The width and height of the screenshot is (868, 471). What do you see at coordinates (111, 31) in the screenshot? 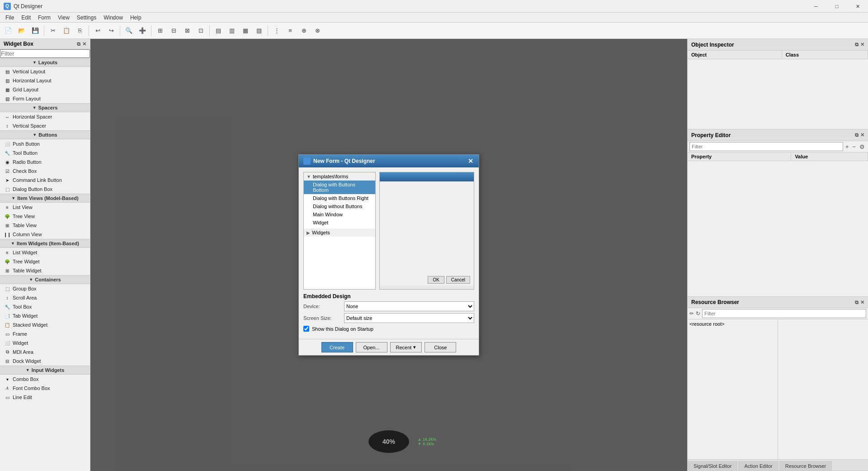
I see `toolbar-button: ↪` at bounding box center [111, 31].